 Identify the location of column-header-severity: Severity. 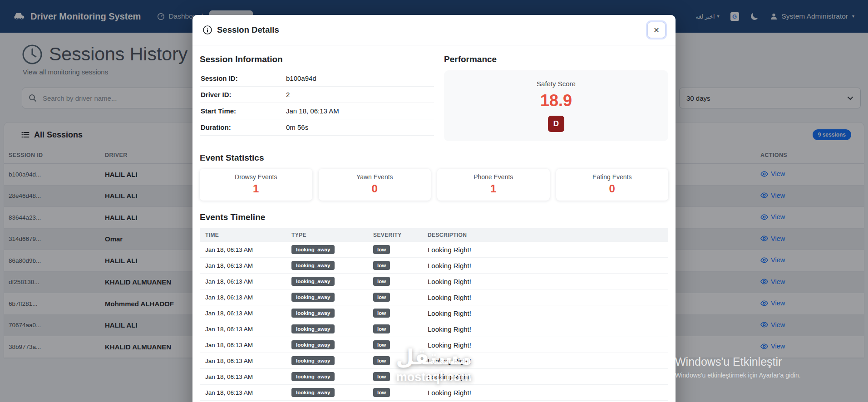
(395, 235).